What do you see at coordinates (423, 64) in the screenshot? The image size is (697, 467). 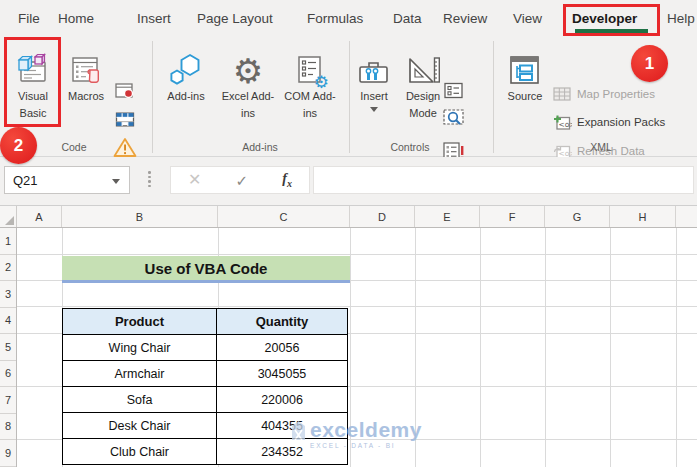 I see `design-mode-icon` at bounding box center [423, 64].